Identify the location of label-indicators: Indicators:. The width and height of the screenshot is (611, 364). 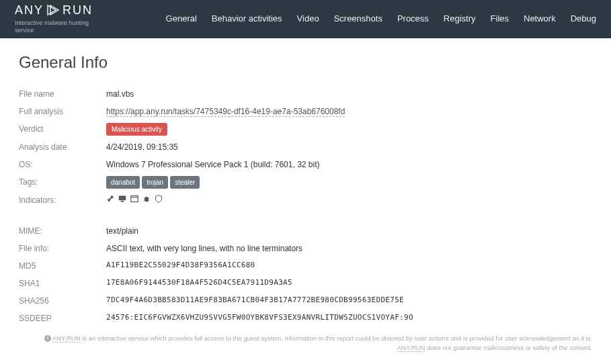
(63, 200).